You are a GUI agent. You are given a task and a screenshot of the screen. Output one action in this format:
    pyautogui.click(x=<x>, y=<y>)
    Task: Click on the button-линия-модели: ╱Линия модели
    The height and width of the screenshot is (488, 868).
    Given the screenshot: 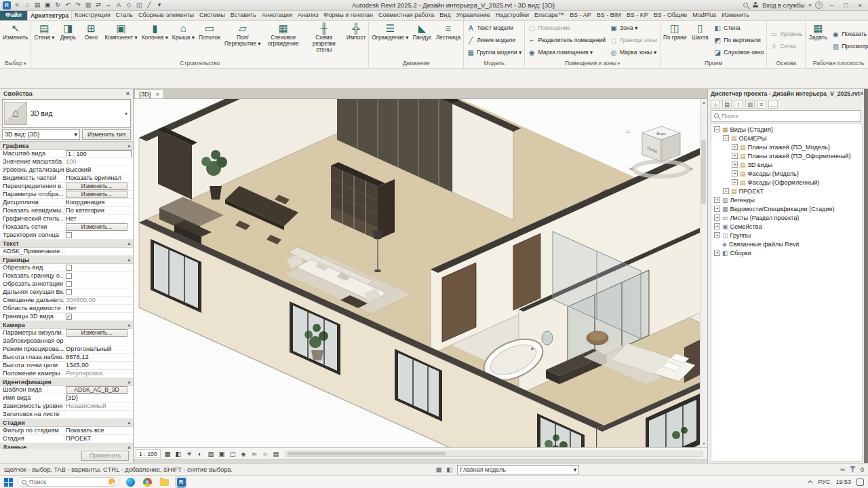 What is the action you would take?
    pyautogui.click(x=494, y=41)
    